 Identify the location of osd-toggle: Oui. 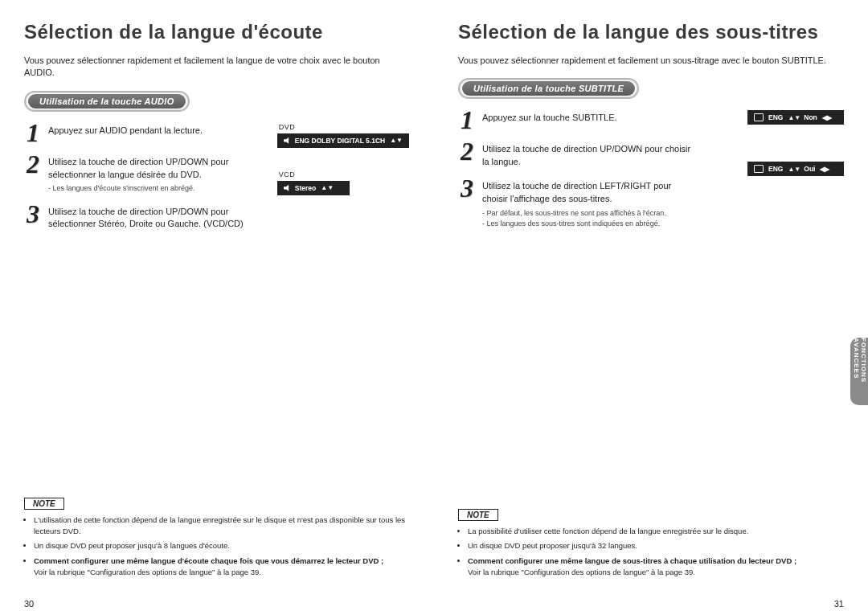
(809, 169).